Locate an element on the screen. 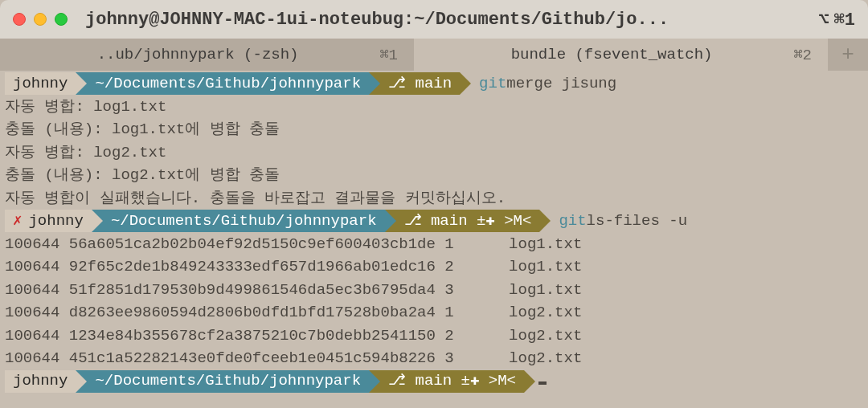 This screenshot has width=868, height=408. minimize-button is located at coordinates (40, 19).